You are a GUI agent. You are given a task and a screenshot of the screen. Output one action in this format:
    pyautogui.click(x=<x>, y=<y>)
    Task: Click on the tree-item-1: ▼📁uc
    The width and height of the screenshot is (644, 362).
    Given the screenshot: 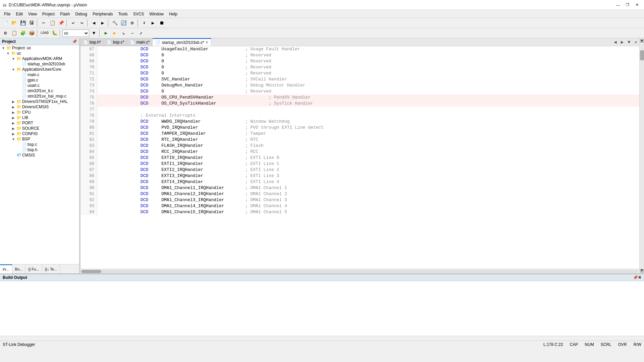 What is the action you would take?
    pyautogui.click(x=40, y=53)
    